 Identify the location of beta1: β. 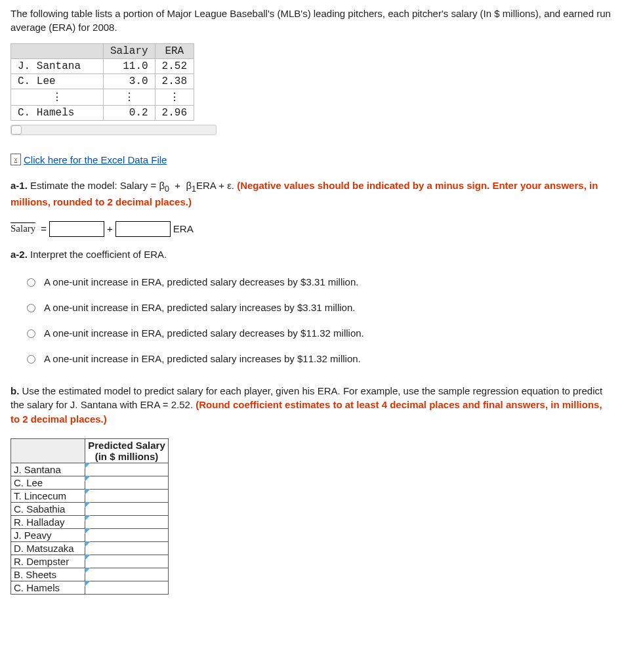
(189, 185).